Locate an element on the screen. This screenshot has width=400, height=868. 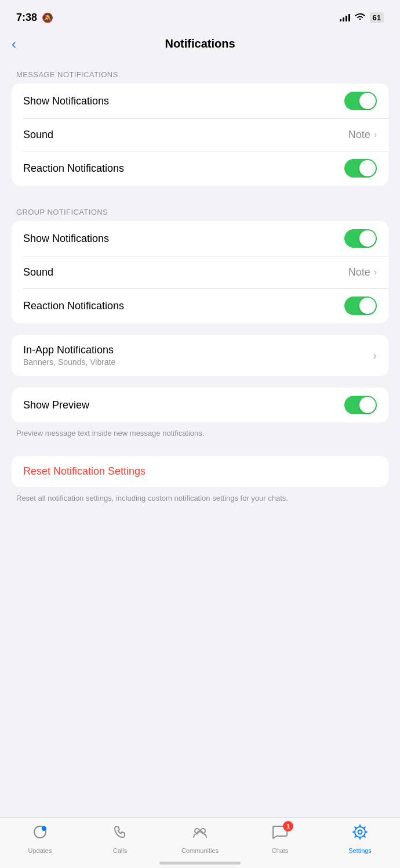
group-notifications-card: Show Notifications Sound Note › Reaction… is located at coordinates (200, 272).